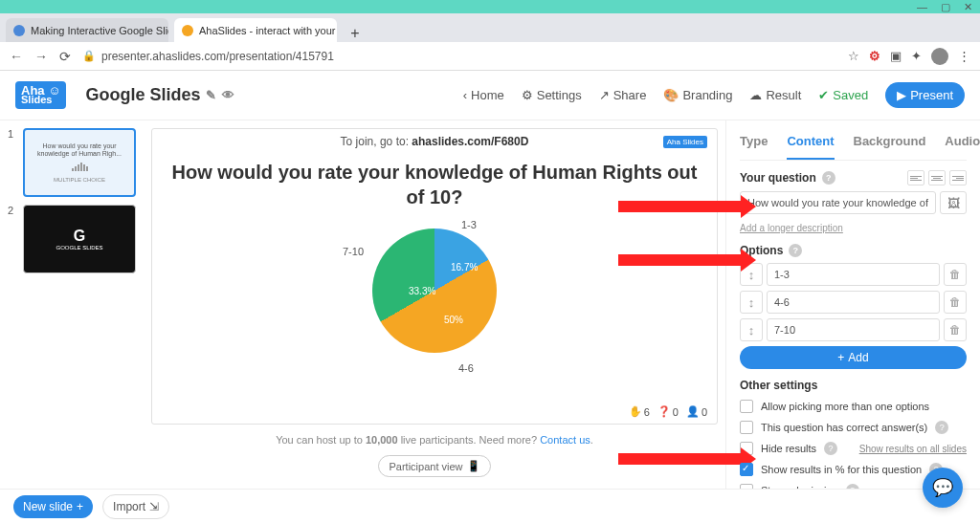  What do you see at coordinates (80, 507) in the screenshot?
I see `plus-icon: +` at bounding box center [80, 507].